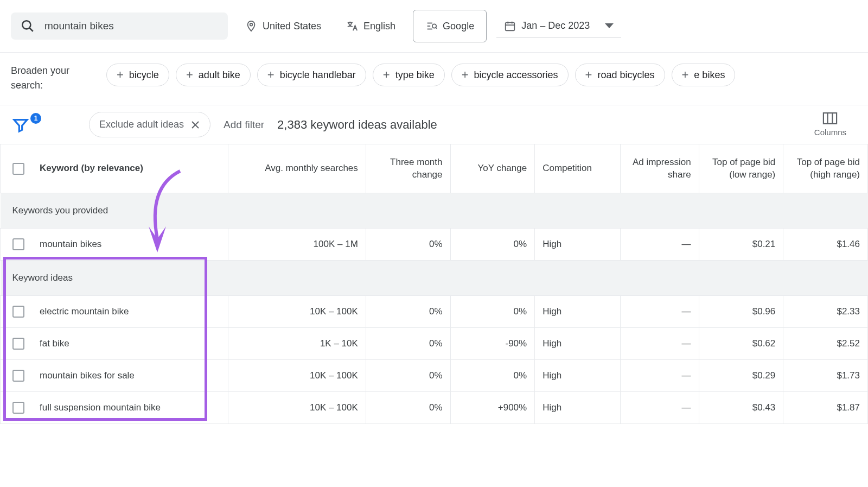 Image resolution: width=868 pixels, height=487 pixels. What do you see at coordinates (826, 344) in the screenshot?
I see `cell-bid-high: $2.52` at bounding box center [826, 344].